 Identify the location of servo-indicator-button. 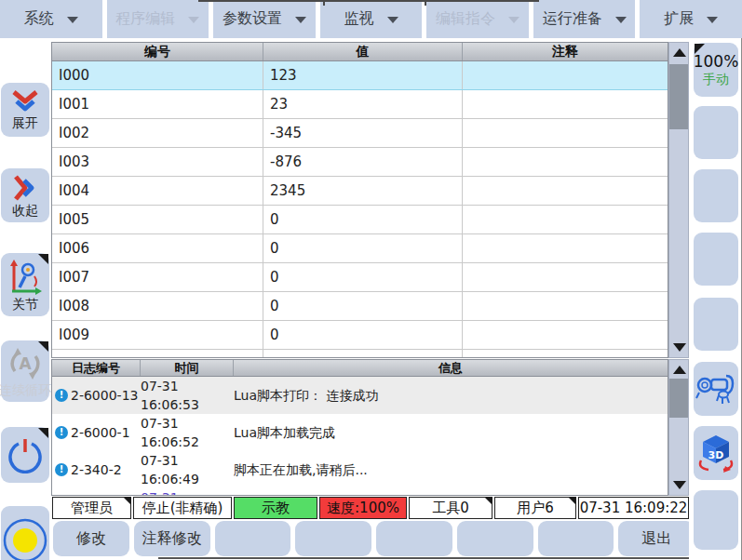
(25, 533).